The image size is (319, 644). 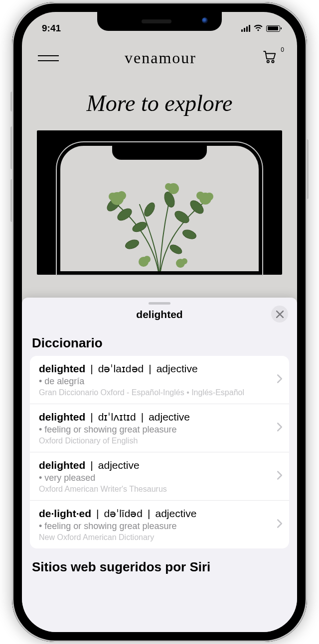 I want to click on app-header: venamour 0, so click(x=160, y=55).